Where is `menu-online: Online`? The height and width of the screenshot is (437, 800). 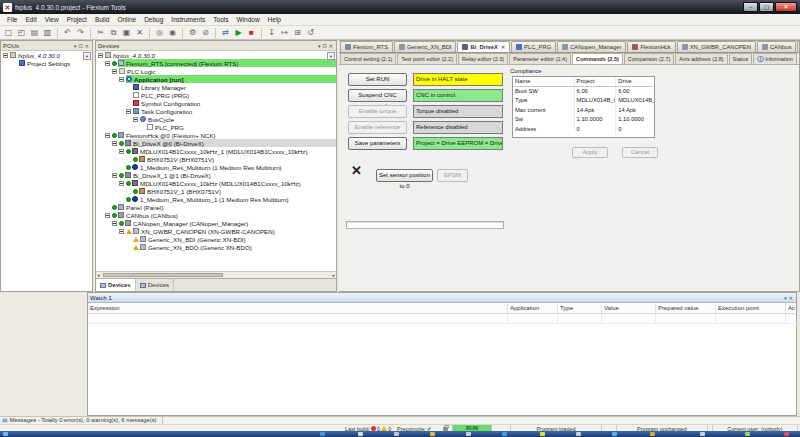 menu-online: Online is located at coordinates (126, 20).